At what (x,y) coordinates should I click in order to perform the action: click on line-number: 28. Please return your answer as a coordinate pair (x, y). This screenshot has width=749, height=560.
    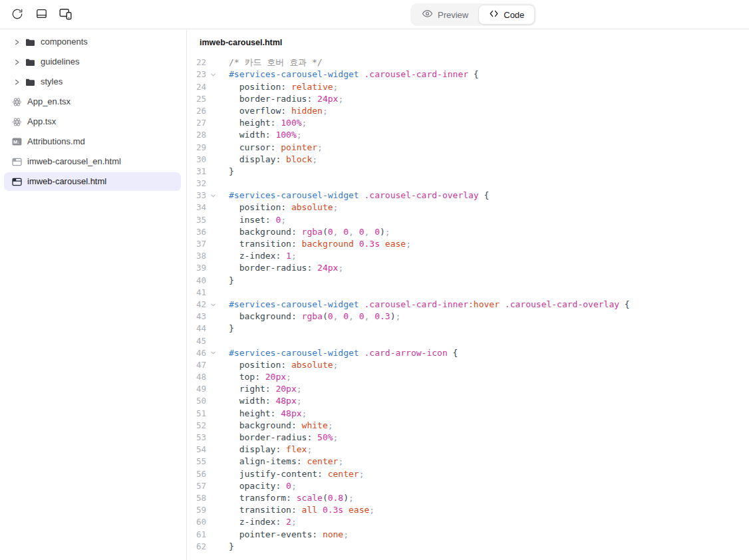
    Looking at the image, I should click on (197, 135).